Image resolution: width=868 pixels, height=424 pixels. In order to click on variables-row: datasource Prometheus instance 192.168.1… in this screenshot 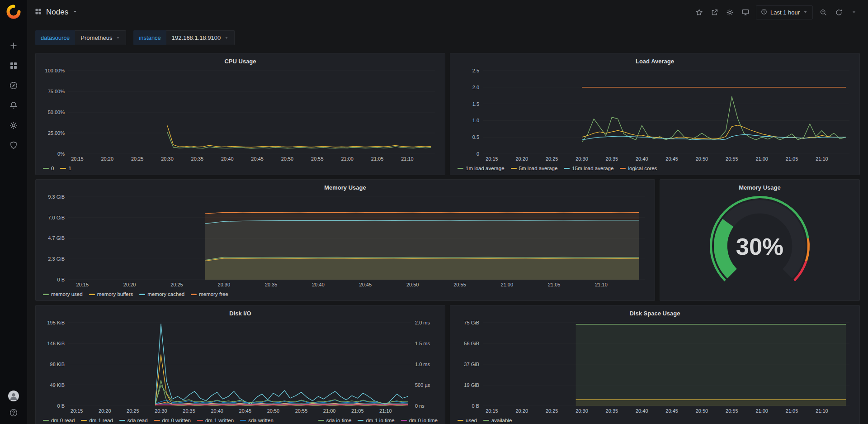, I will do `click(448, 38)`.